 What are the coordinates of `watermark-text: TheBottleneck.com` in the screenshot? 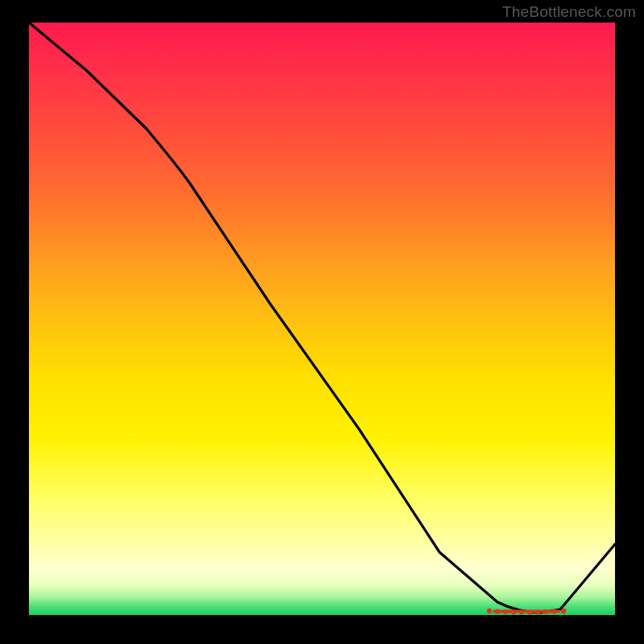 It's located at (569, 12).